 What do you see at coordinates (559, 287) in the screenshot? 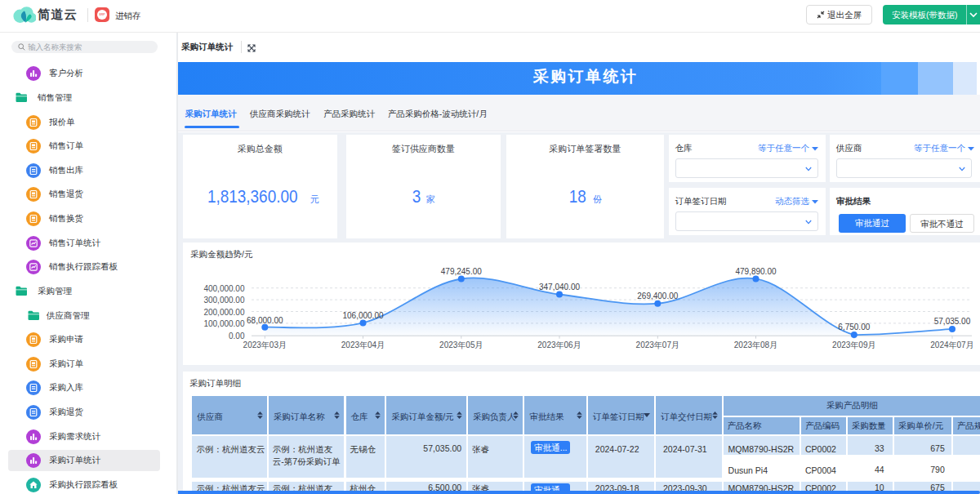
I see `svg-text: 347,040.00` at bounding box center [559, 287].